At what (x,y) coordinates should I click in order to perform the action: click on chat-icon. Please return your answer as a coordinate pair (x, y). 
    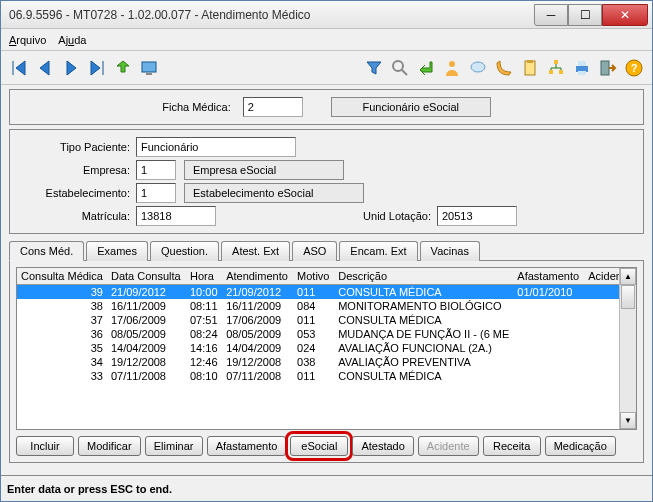
    Looking at the image, I should click on (478, 68).